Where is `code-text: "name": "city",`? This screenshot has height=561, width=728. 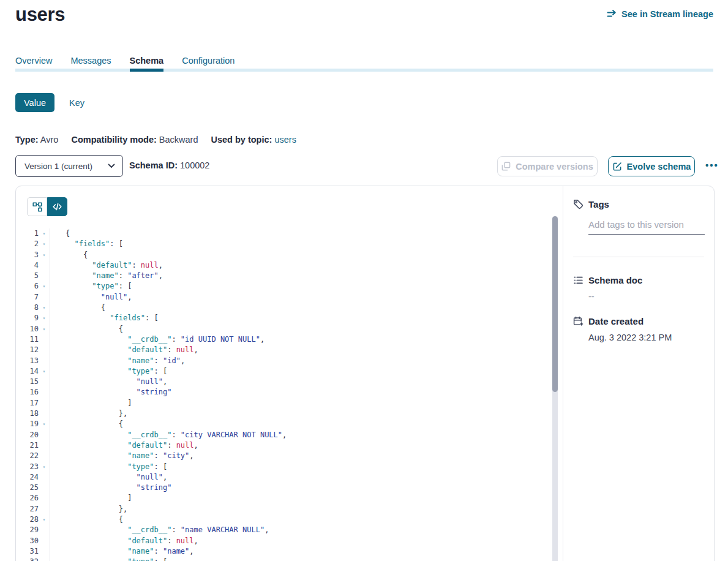 code-text: "name": "city", is located at coordinates (122, 456).